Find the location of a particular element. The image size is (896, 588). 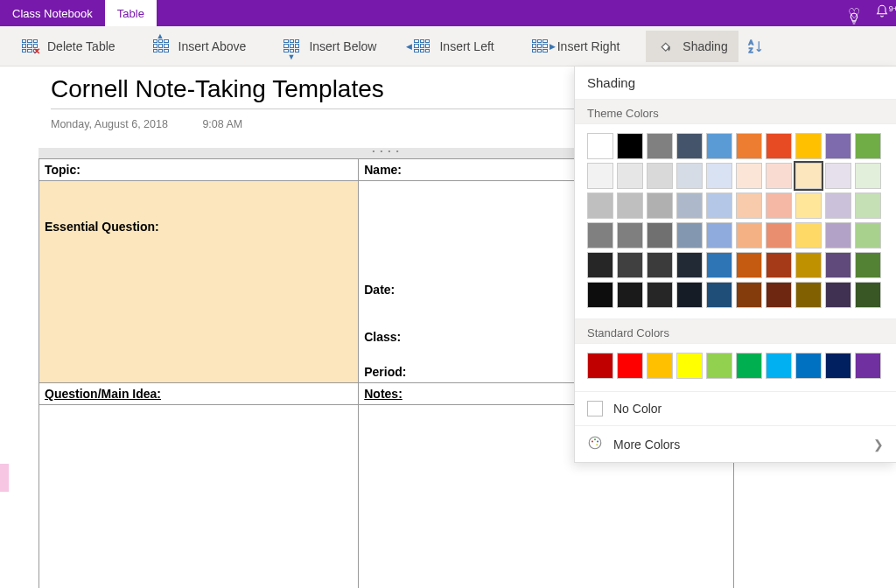

shaded-cell: Essential Question: is located at coordinates (200, 282).